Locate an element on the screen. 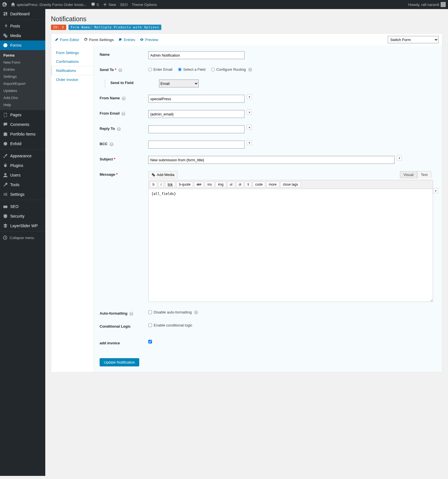 This screenshot has height=479, width=448. menu-pages: Pages is located at coordinates (23, 115).